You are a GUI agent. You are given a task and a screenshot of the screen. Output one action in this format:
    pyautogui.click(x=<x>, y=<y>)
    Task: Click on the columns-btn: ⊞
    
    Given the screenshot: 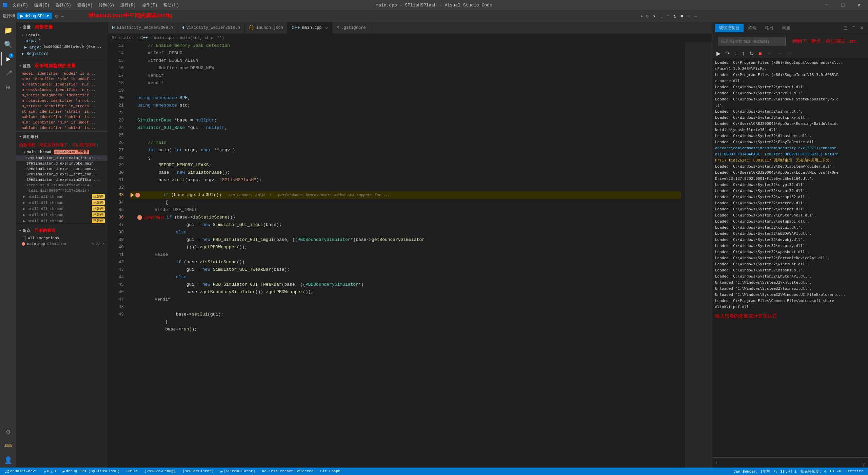 What is the action you would take?
    pyautogui.click(x=689, y=16)
    